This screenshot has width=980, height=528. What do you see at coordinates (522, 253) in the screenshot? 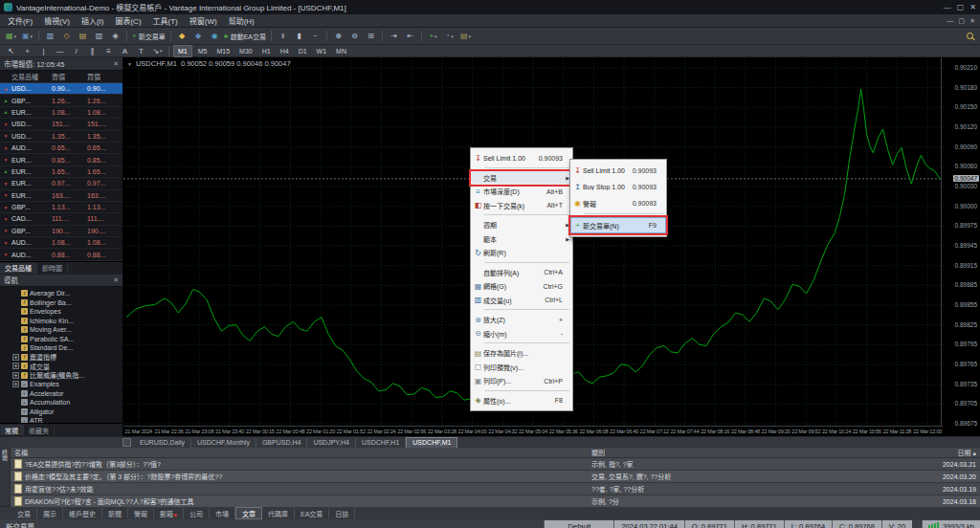
I see `menu-item-刷新-R-: ↻刷新(R)` at bounding box center [522, 253].